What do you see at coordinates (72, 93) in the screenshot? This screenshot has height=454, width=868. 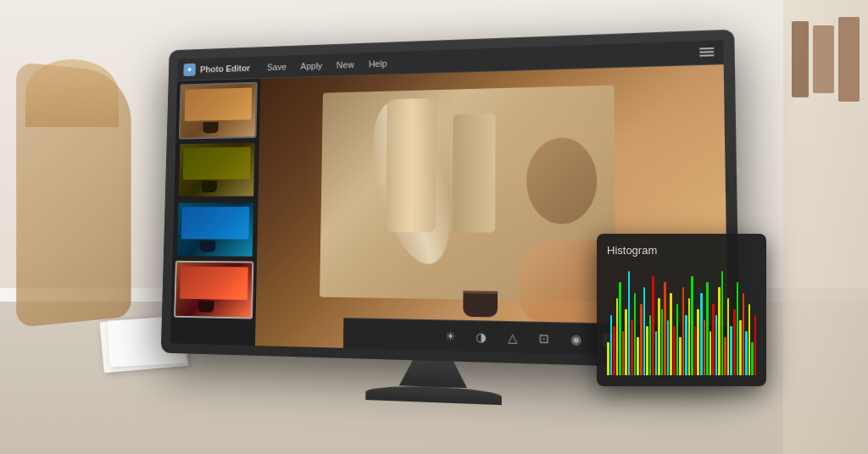 I see `chair-back` at bounding box center [72, 93].